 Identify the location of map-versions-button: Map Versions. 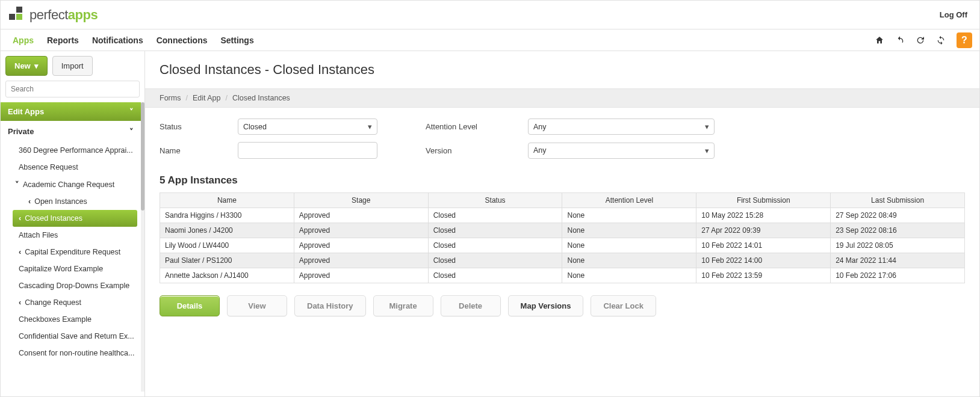
(546, 306).